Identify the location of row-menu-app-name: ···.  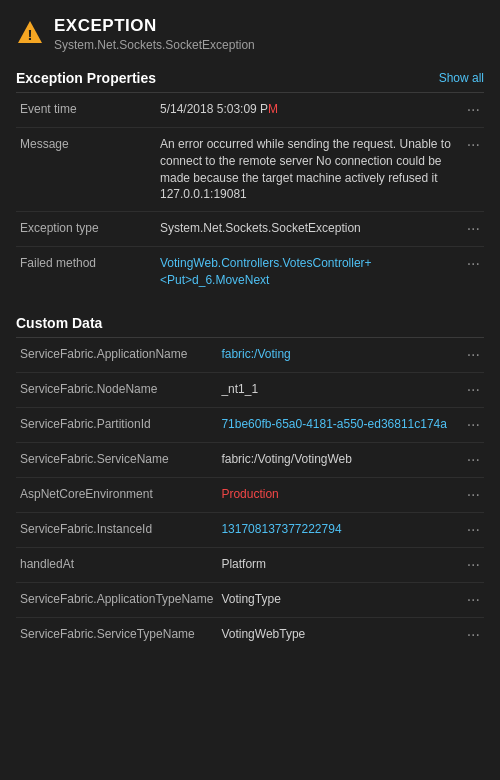
(470, 356).